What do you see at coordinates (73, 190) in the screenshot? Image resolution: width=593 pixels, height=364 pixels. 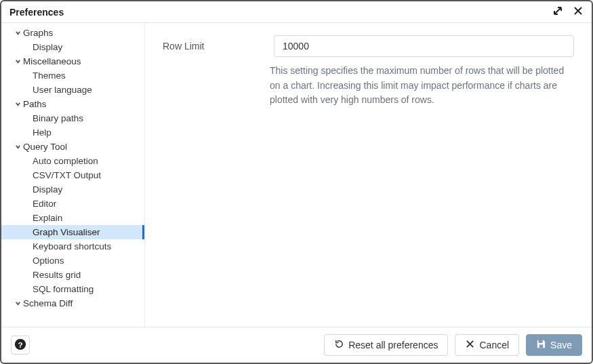 I see `tree-item-qt-display: Display` at bounding box center [73, 190].